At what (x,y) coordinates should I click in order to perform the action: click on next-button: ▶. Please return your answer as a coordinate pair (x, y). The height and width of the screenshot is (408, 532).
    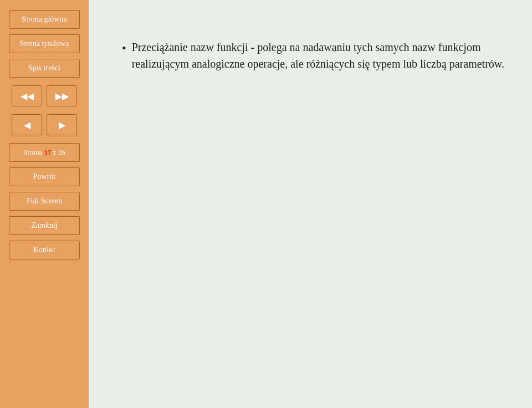
    Looking at the image, I should click on (62, 125).